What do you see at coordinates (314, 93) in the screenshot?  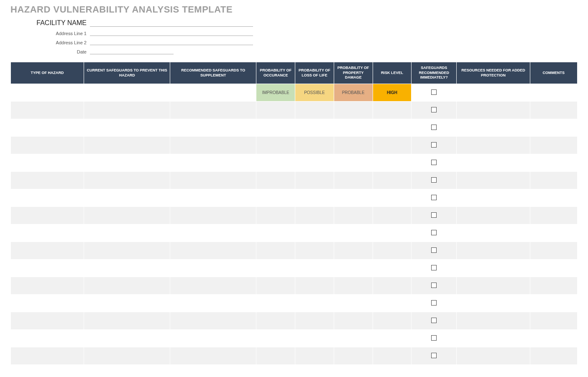 I see `cell-prob-loss: POSSIBLE` at bounding box center [314, 93].